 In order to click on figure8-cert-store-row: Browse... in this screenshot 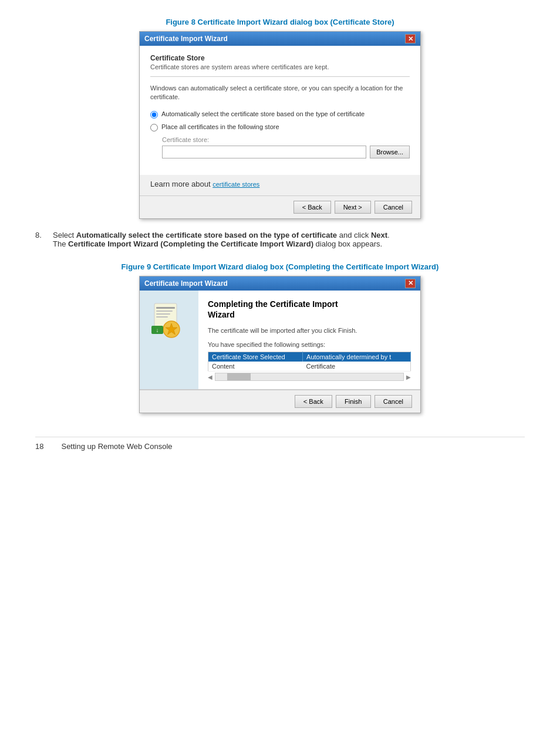, I will do `click(286, 152)`.